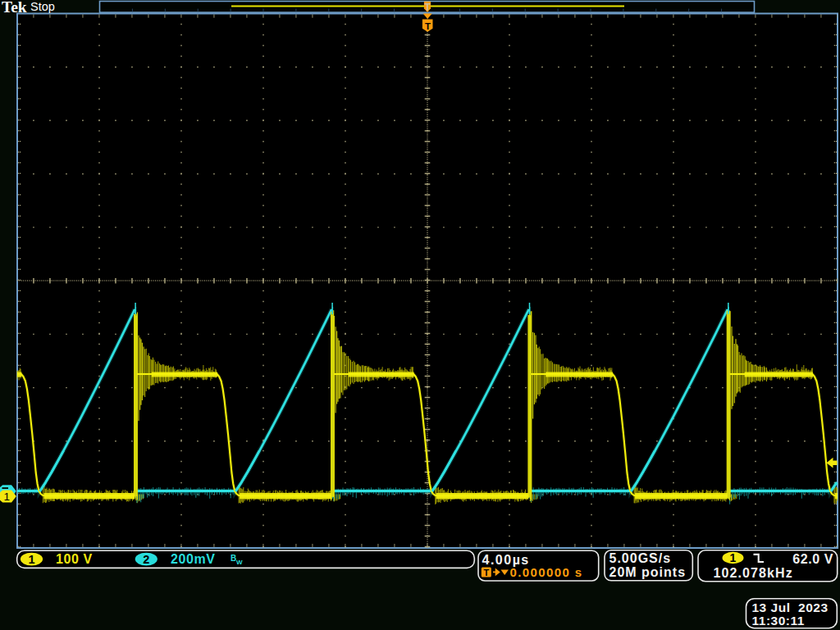 This screenshot has width=840, height=630. I want to click on svg-text: 200mV, so click(194, 559).